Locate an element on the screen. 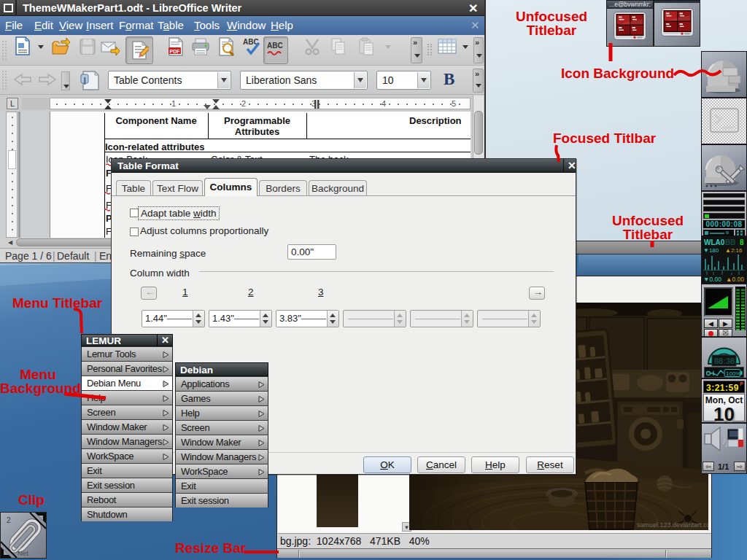 This screenshot has height=560, width=747. svg-text: ▼180 is located at coordinates (711, 251).